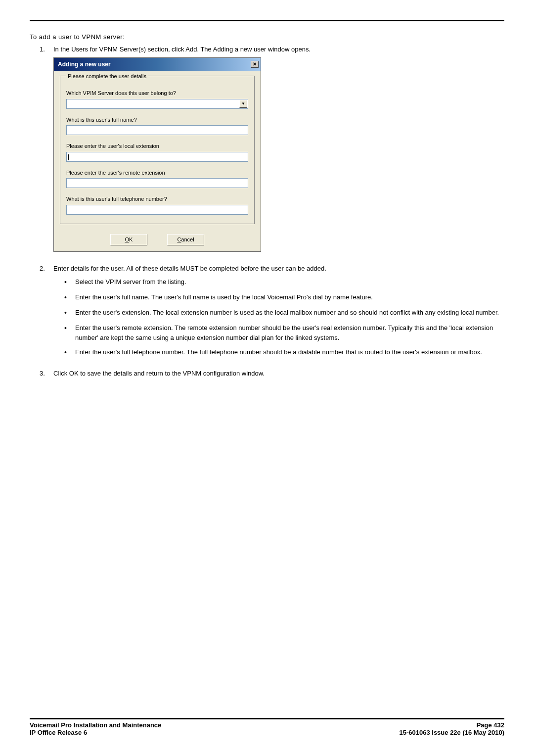  What do you see at coordinates (284, 318) in the screenshot?
I see `step-2-bullets: •Select the VPIM server from the listing…` at bounding box center [284, 318].